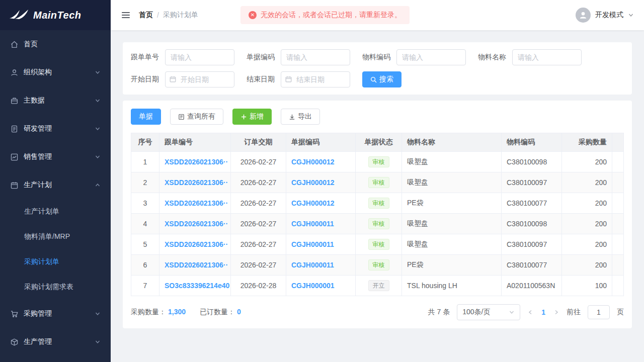 The width and height of the screenshot is (644, 362). I want to click on sidebar-subitem-production-plan-doc: 生产计划单, so click(55, 212).